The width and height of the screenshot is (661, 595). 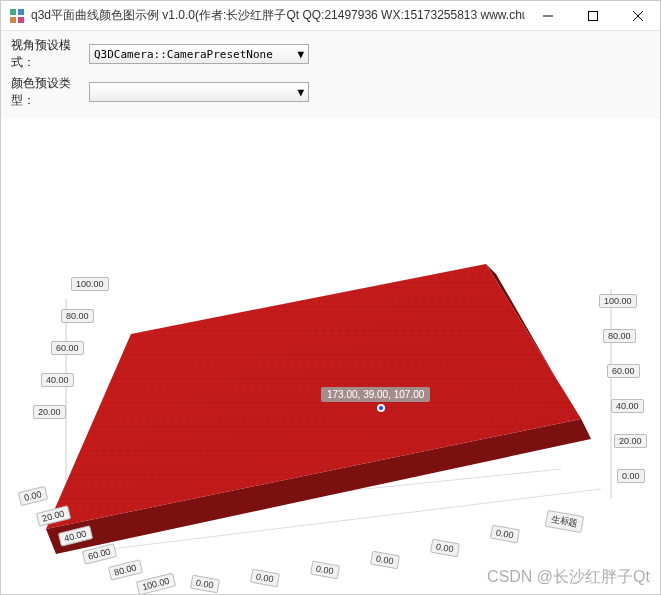 What do you see at coordinates (278, 16) in the screenshot?
I see `window-title: q3d平面曲线颜色图示例 v1.0.0(作者:长沙红胖子Qt QQ:214979…` at bounding box center [278, 16].